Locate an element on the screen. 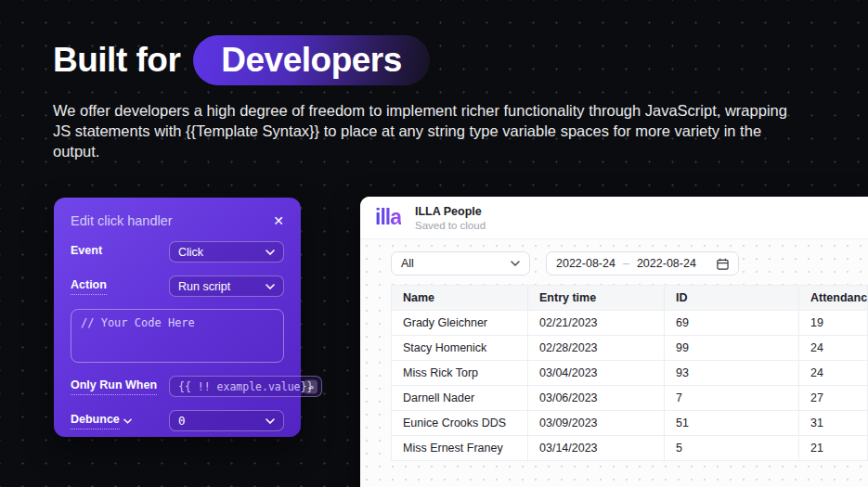  cell-id: 5 is located at coordinates (732, 449).